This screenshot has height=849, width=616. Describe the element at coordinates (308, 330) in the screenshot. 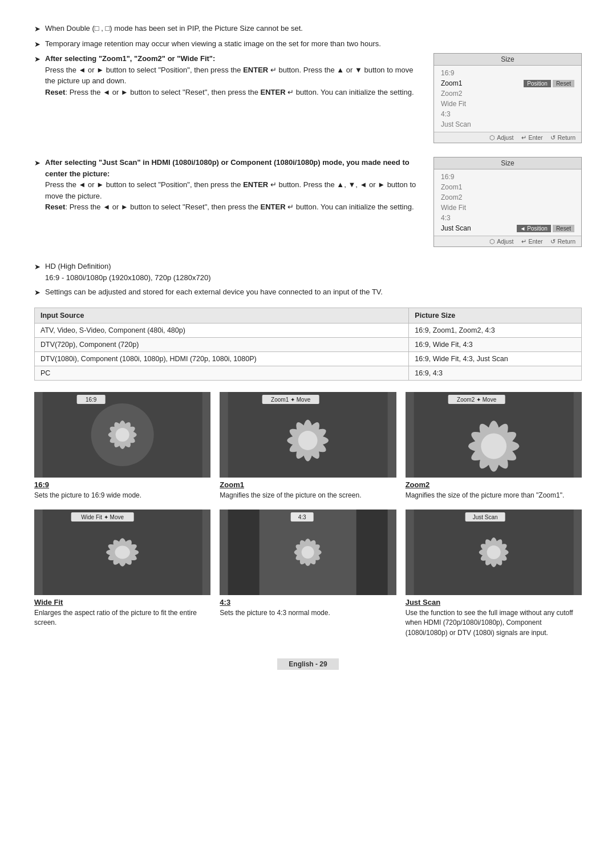

I see `table-row: ATV, Video, S-Video, Component (480i, 48…` at that location.